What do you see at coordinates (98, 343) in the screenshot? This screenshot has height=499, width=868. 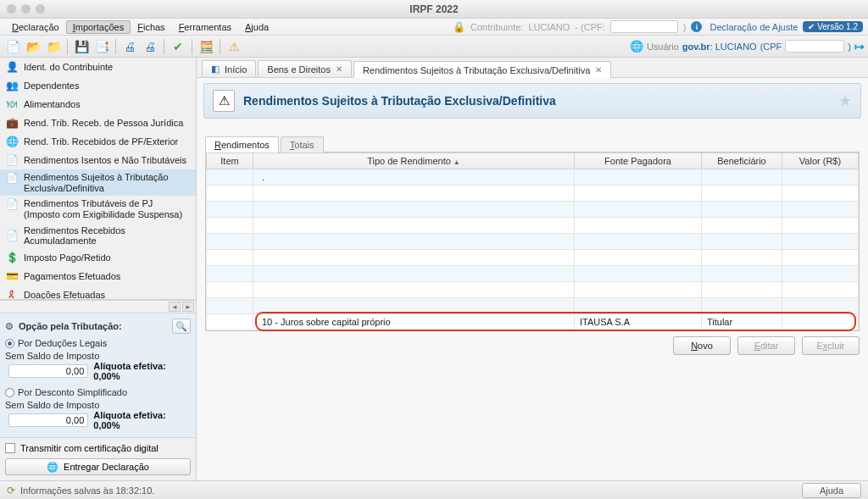 I see `radio-deducoes: Por Deduções Legais` at bounding box center [98, 343].